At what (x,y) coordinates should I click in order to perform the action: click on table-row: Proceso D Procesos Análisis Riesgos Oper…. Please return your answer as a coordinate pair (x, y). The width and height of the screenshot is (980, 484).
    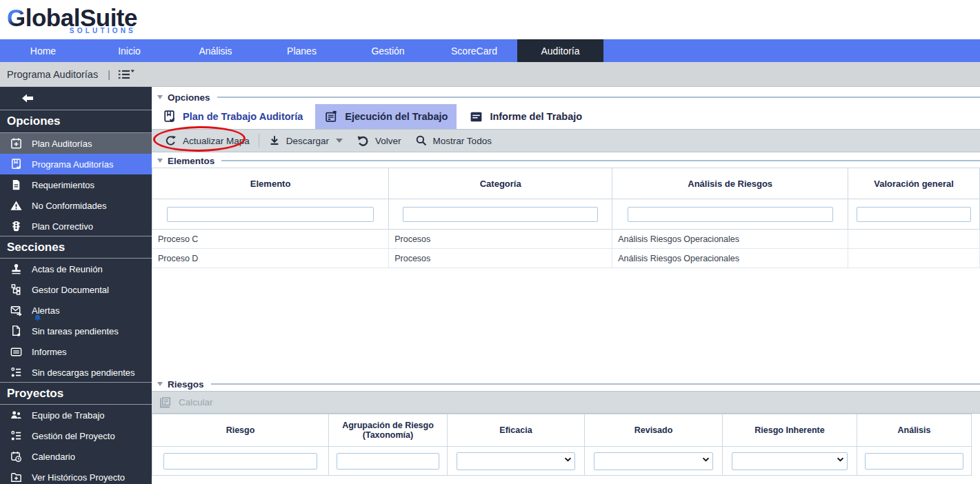
    Looking at the image, I should click on (566, 259).